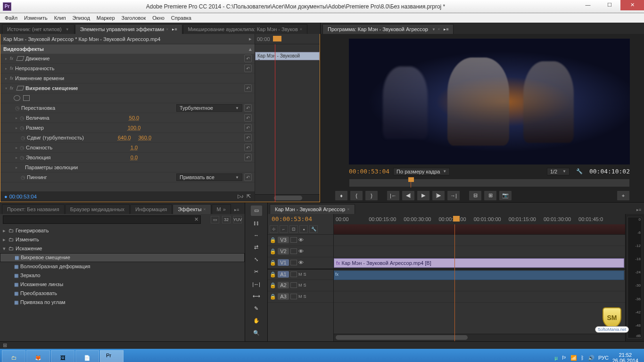  I want to click on timeline-timecode: 00:00:53:04, so click(292, 219).